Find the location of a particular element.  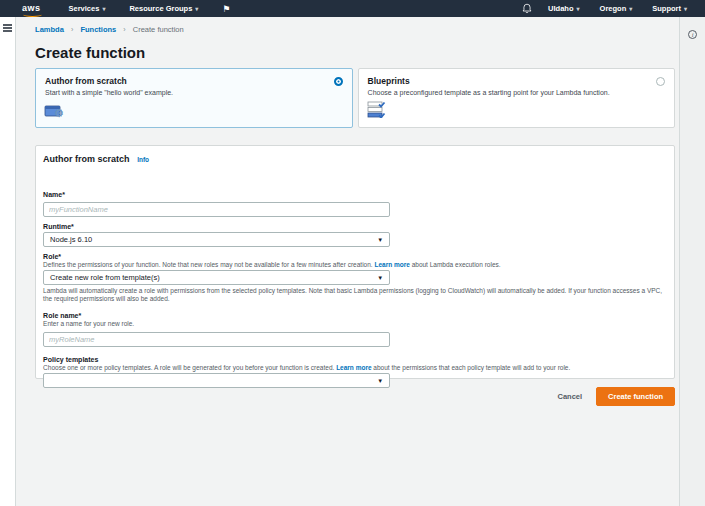

panel-title: Author from scratch is located at coordinates (86, 159).